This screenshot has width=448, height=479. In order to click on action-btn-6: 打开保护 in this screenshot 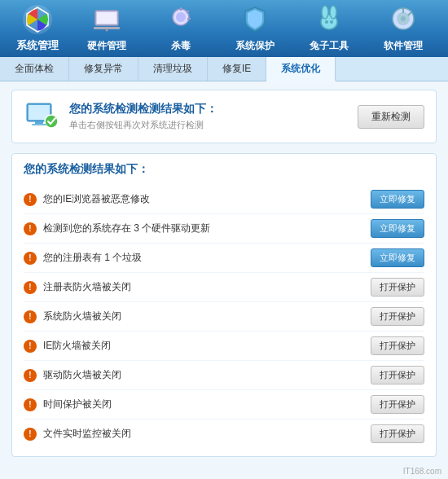, I will do `click(397, 375)`.